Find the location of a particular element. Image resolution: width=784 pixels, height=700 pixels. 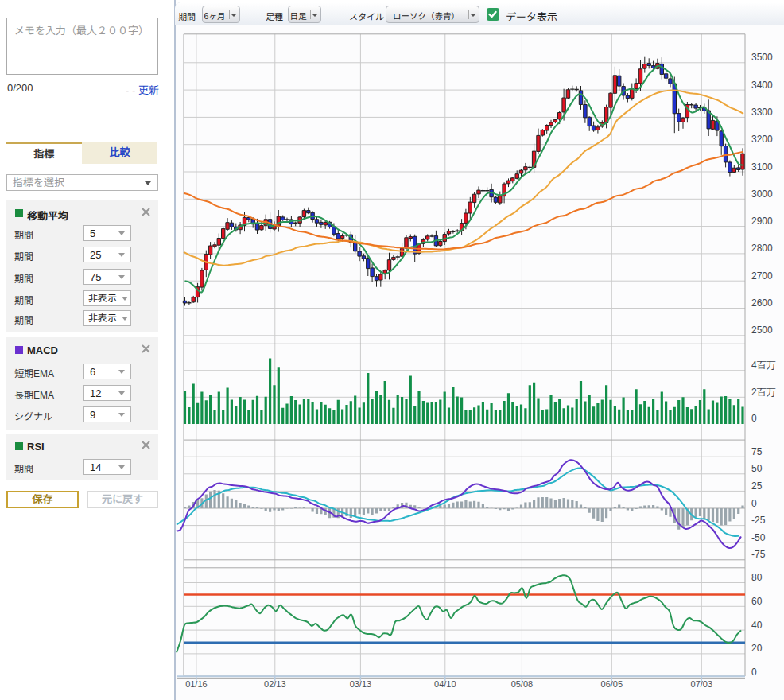

svg-text: 3200 is located at coordinates (762, 139).